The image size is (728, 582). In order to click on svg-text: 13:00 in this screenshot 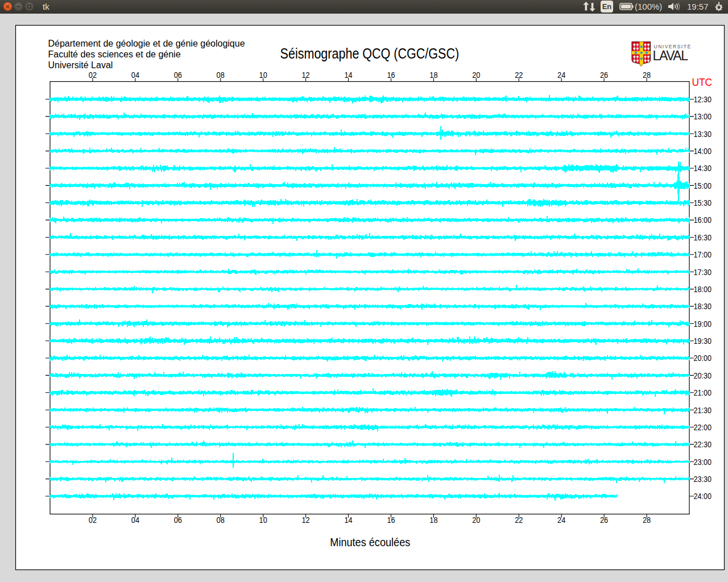, I will do `click(703, 117)`.